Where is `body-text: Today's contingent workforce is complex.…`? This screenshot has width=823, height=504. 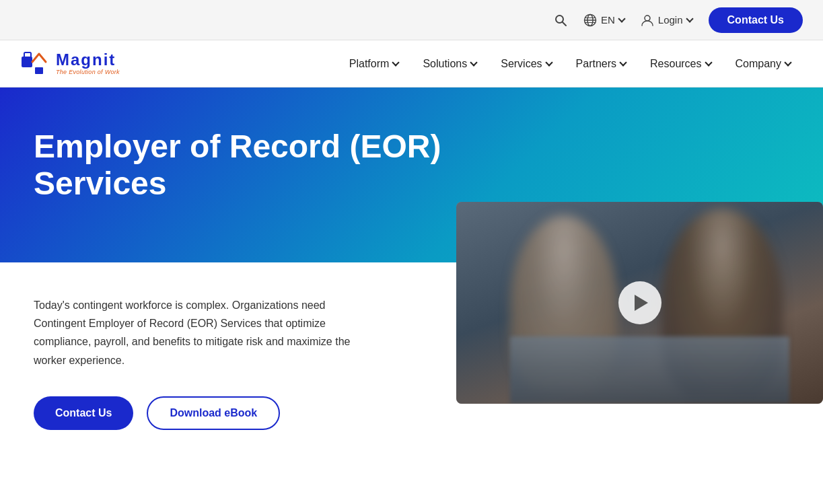
body-text: Today's contingent workforce is complex.… is located at coordinates (195, 332).